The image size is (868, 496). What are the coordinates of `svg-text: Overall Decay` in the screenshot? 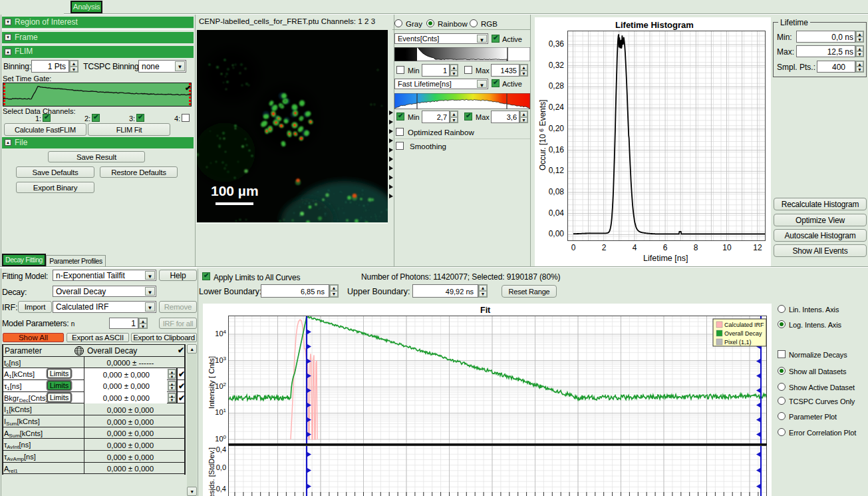 It's located at (744, 334).